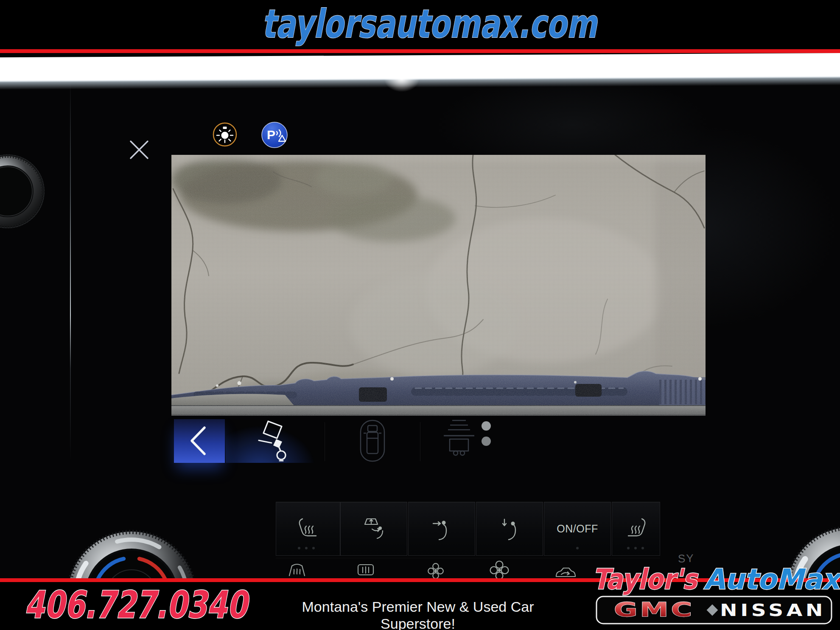 The height and width of the screenshot is (630, 840). What do you see at coordinates (654, 609) in the screenshot?
I see `gmc-logo: GMC` at bounding box center [654, 609].